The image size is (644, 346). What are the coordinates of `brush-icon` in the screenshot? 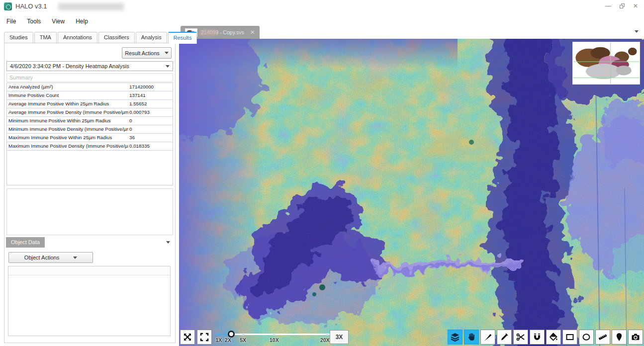 It's located at (488, 337).